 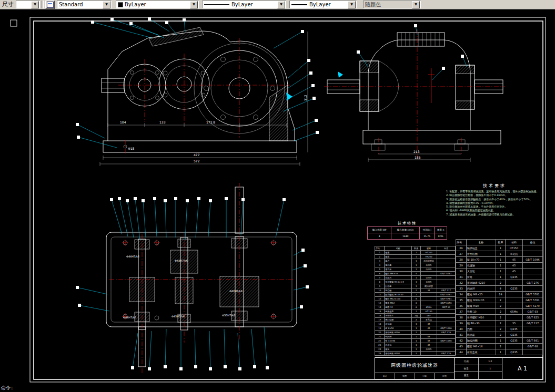 I want to click on tech-req-title: 技术要求, so click(x=495, y=186).